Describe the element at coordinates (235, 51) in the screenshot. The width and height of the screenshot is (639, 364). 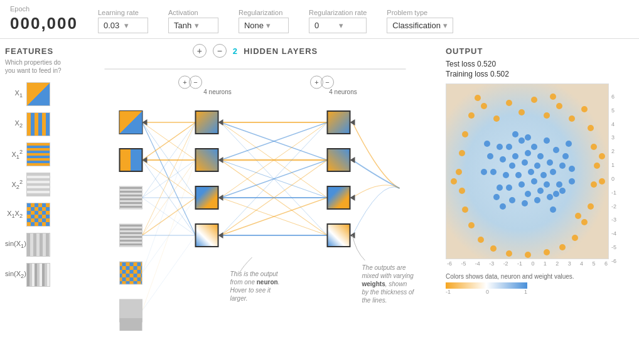
I see `hidden-layers-count: 2` at that location.